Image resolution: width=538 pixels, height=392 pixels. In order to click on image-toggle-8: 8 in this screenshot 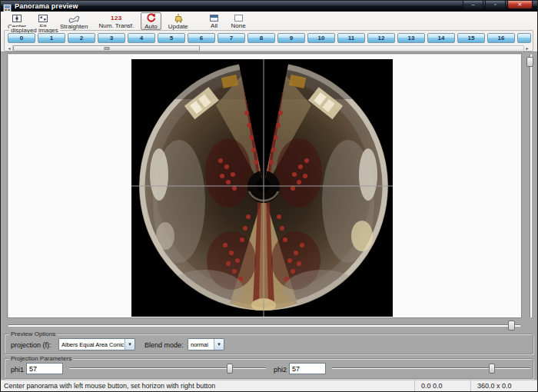, I will do `click(261, 38)`.